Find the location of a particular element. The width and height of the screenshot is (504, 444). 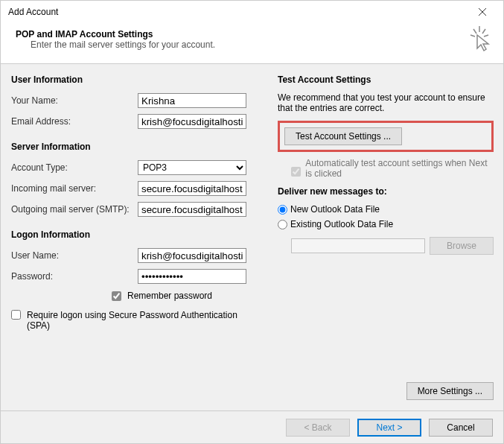

auto-test-row: Automatically test account settings when… is located at coordinates (391, 168).